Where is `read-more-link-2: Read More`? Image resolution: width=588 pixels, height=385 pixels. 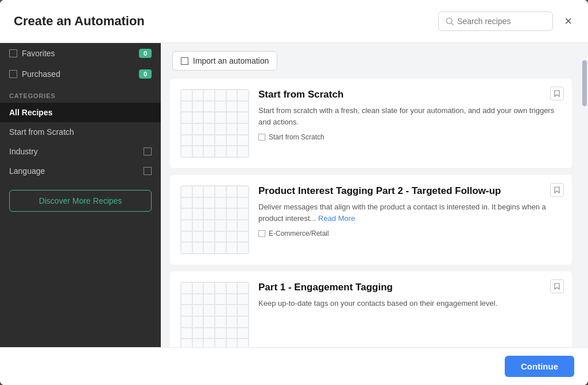
read-more-link-2: Read More is located at coordinates (336, 218).